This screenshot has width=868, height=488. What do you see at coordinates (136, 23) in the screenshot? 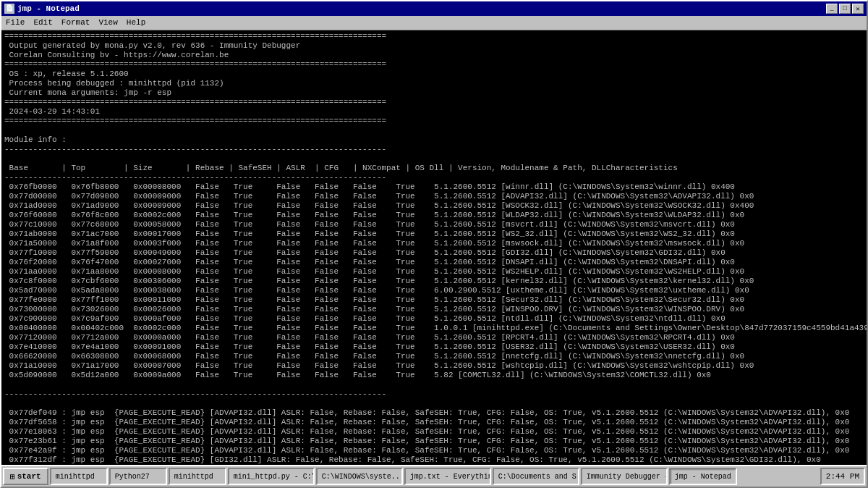
I see `menu-help: Help` at bounding box center [136, 23].